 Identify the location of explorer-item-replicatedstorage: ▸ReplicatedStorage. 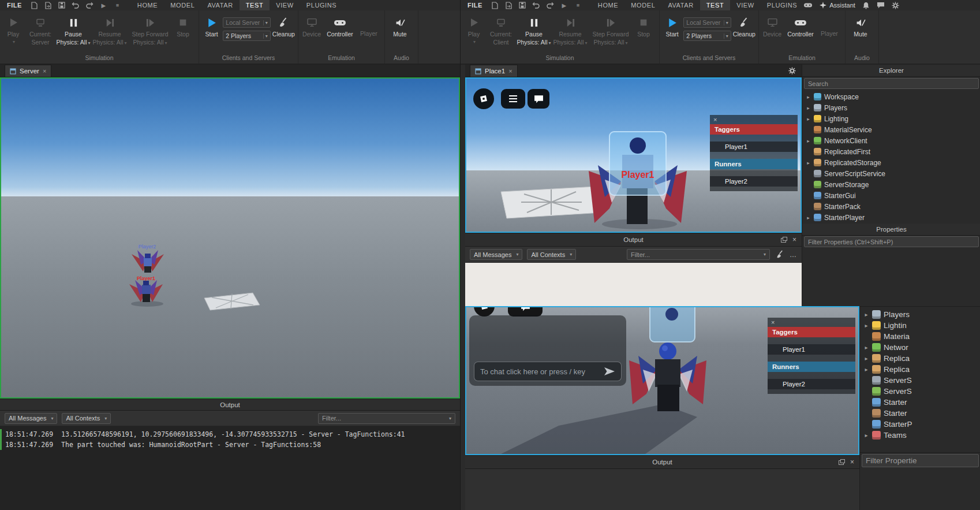
(891, 163).